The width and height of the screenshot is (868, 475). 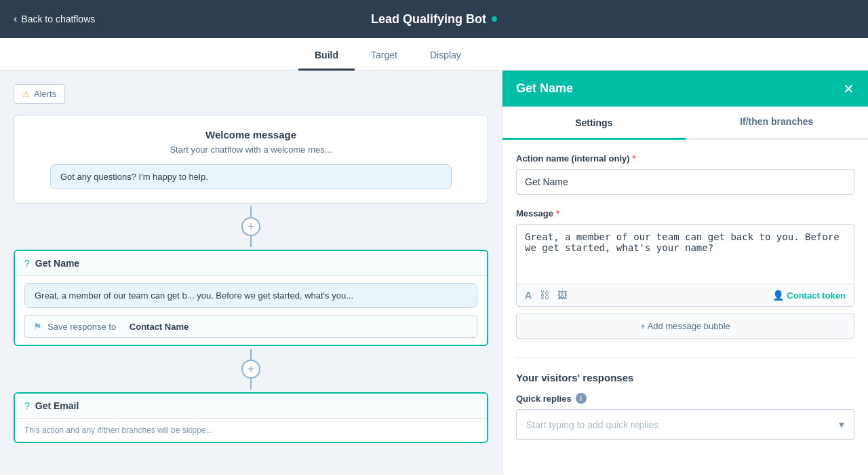 What do you see at coordinates (38, 326) in the screenshot?
I see `flag-icon: ⚑` at bounding box center [38, 326].